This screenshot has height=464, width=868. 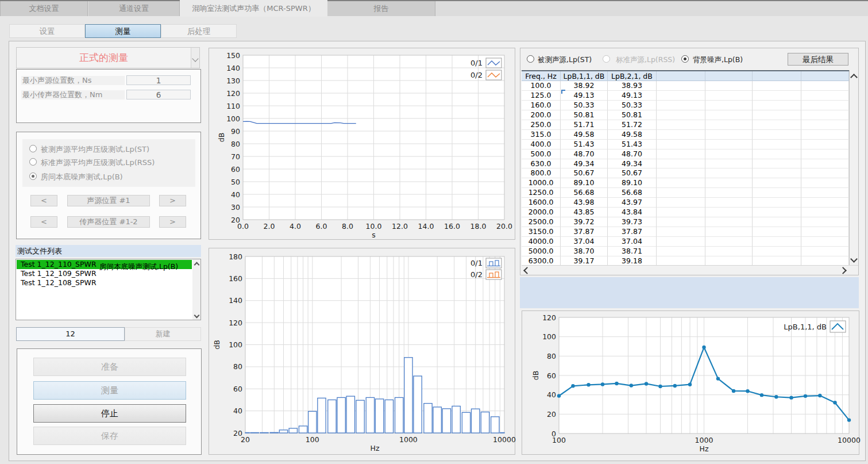 What do you see at coordinates (541, 106) in the screenshot?
I see `table-cell: 160.0` at bounding box center [541, 106].